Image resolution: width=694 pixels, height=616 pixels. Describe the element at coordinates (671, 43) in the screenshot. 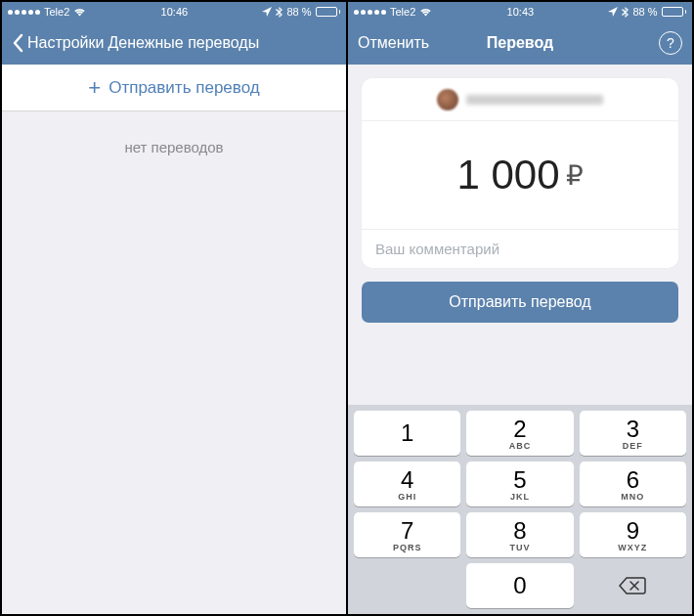

I see `help-button: ?` at that location.